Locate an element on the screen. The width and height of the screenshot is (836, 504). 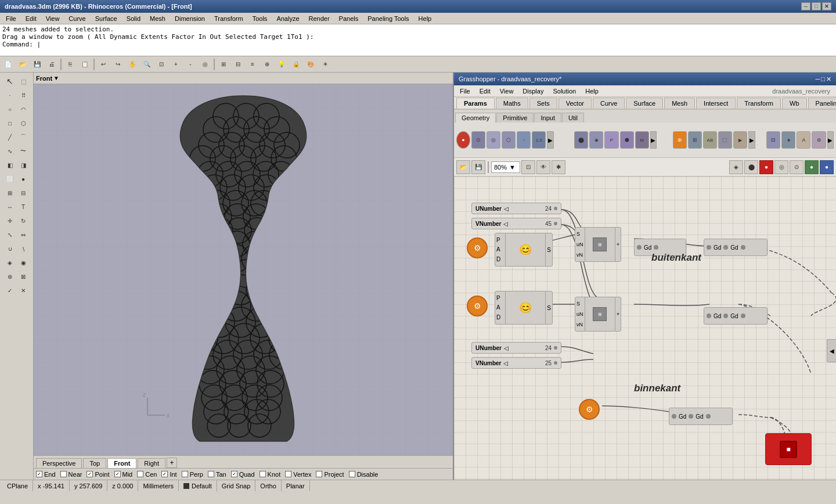
toolbar-copy: ⎘ is located at coordinates (70, 64).